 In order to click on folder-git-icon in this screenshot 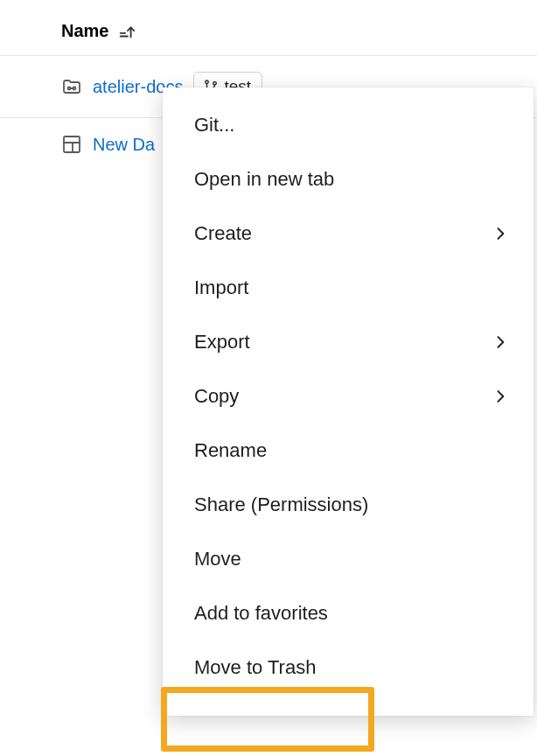, I will do `click(72, 87)`.